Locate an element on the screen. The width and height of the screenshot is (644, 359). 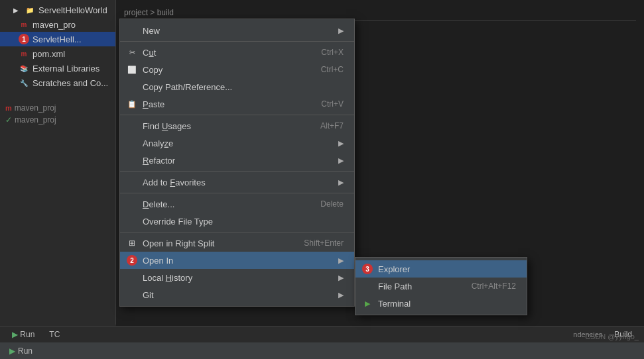
sidebar-item-servlethell: 1 ServletHell... is located at coordinates (58, 39).